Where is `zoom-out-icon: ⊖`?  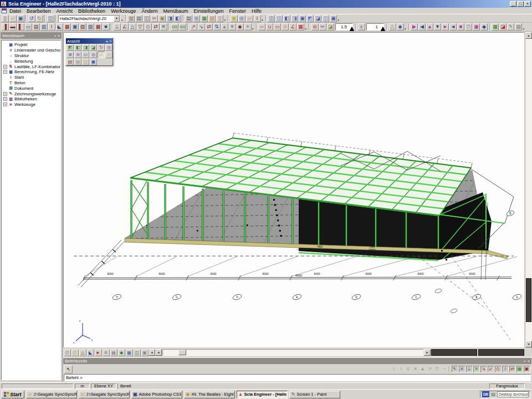
zoom-out-icon: ⊖ is located at coordinates (78, 55).